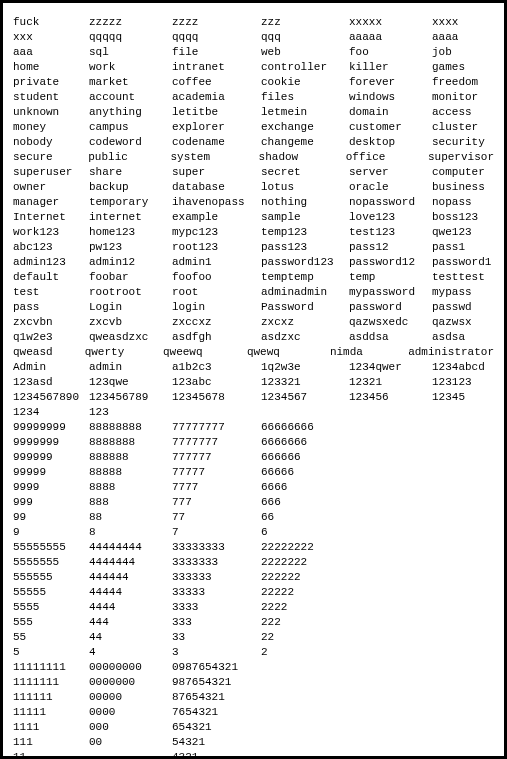 The height and width of the screenshot is (759, 507). I want to click on list-item: explorer, so click(216, 128).